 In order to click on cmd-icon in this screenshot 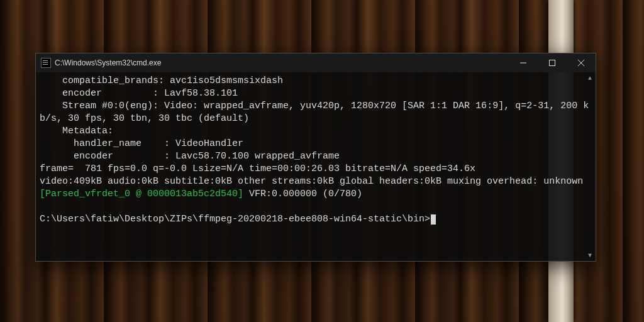, I will do `click(46, 63)`.